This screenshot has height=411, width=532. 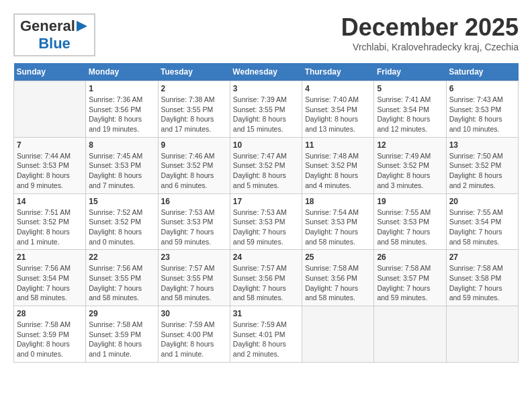 I want to click on calendar-cell: 23Sunrise: 7:57 AMSunset: 3:55 PMDayligh…, so click(x=193, y=278).